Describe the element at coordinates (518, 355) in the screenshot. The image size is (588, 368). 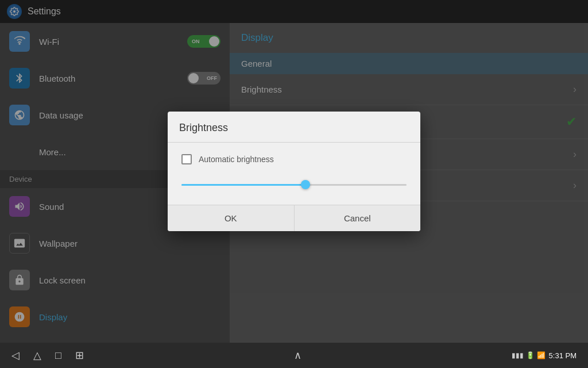
I see `signal-icon: ▮▮▮` at that location.